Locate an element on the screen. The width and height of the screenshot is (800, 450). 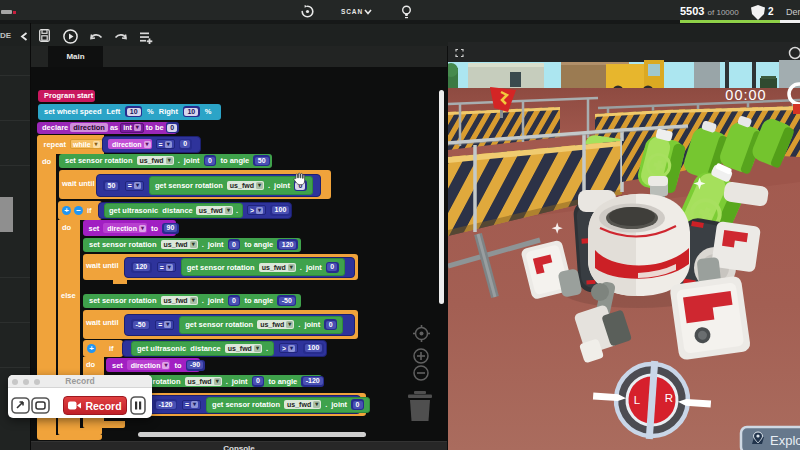
svg-text: L is located at coordinates (638, 400).